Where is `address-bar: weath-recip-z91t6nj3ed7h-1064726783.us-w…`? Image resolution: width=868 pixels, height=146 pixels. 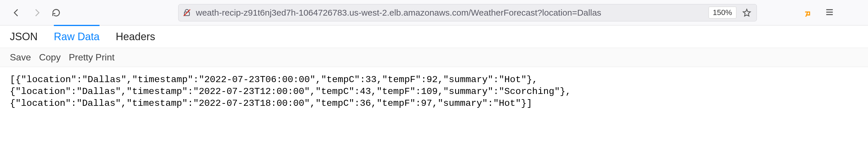 address-bar: weath-recip-z91t6nj3ed7h-1064726783.us-w… is located at coordinates (468, 13).